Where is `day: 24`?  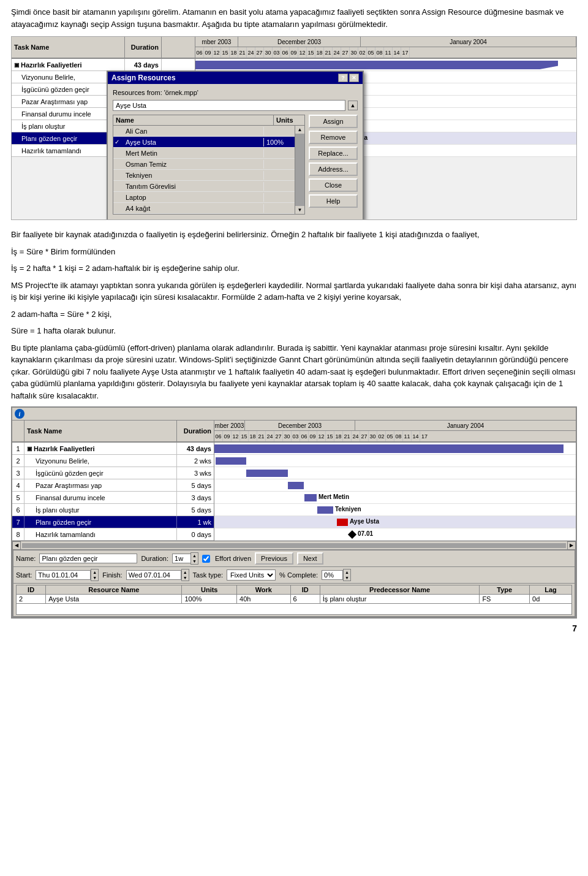 day: 24 is located at coordinates (270, 436).